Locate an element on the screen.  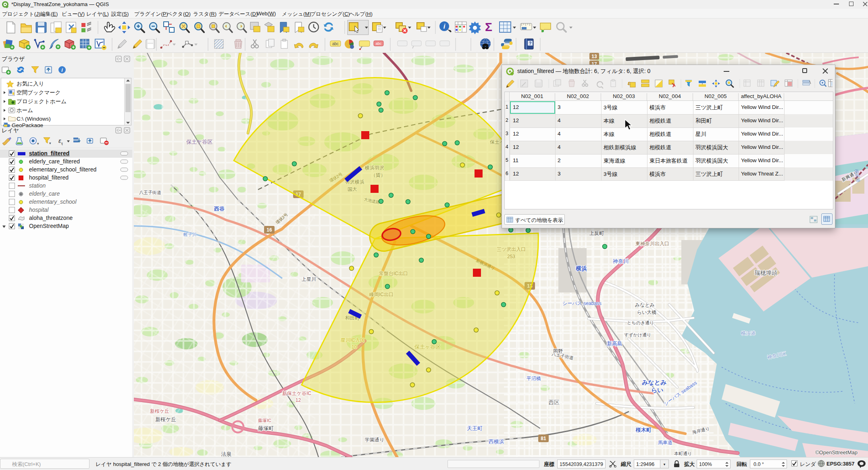
svg-text: ホーム is located at coordinates (25, 111).